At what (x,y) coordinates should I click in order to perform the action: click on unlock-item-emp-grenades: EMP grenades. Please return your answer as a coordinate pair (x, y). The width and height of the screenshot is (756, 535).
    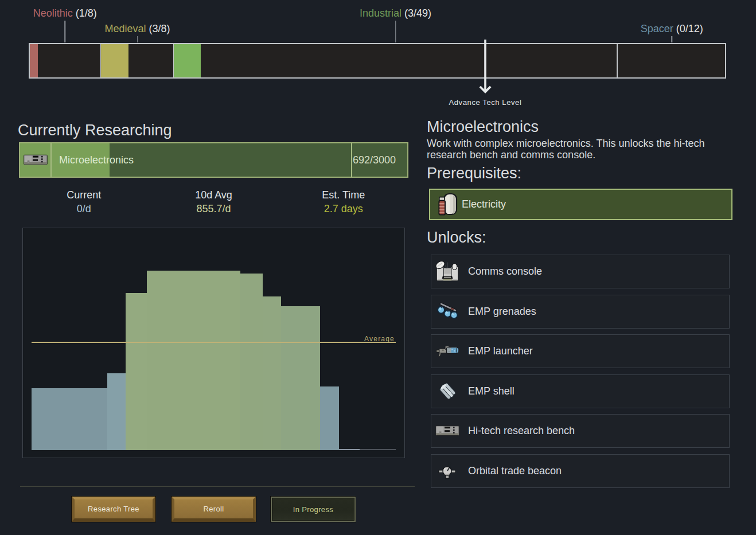
    Looking at the image, I should click on (580, 312).